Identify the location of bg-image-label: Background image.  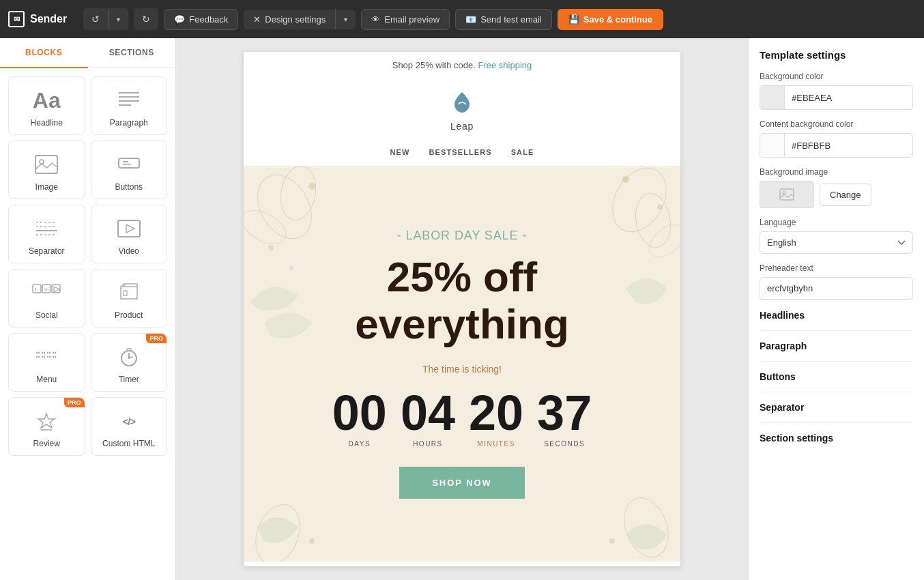
(837, 172).